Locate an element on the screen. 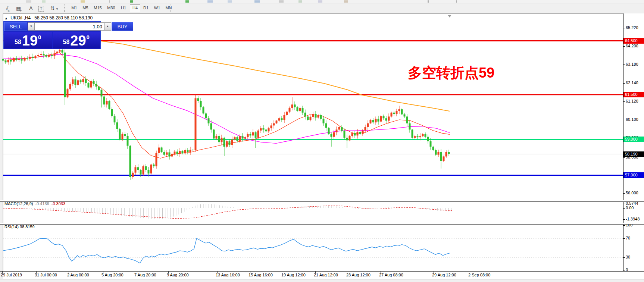 The image size is (644, 282). timeframe-button-D1: D1 is located at coordinates (146, 8).